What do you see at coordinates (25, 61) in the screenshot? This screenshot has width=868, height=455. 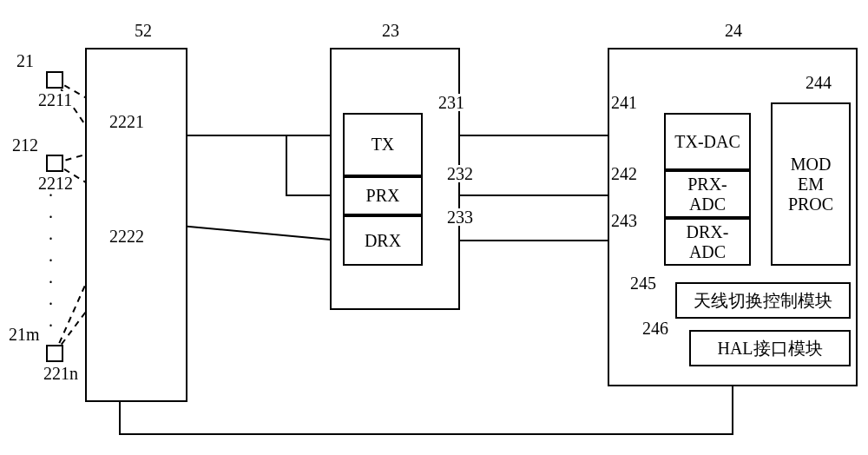 I see `antenna-1-id: 21` at bounding box center [25, 61].